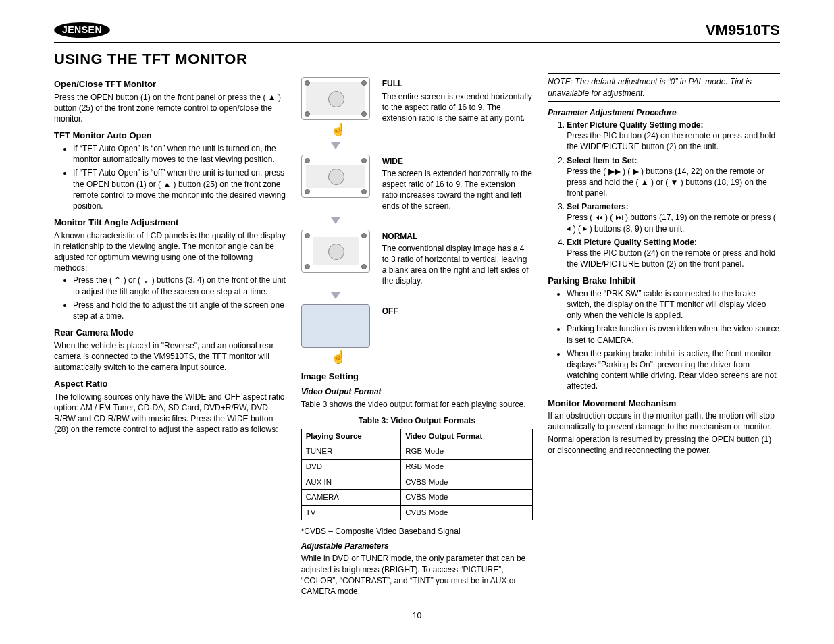  I want to click on procedure-step-1: Enter Picture Quality Setting mode: Pres…, so click(673, 136).